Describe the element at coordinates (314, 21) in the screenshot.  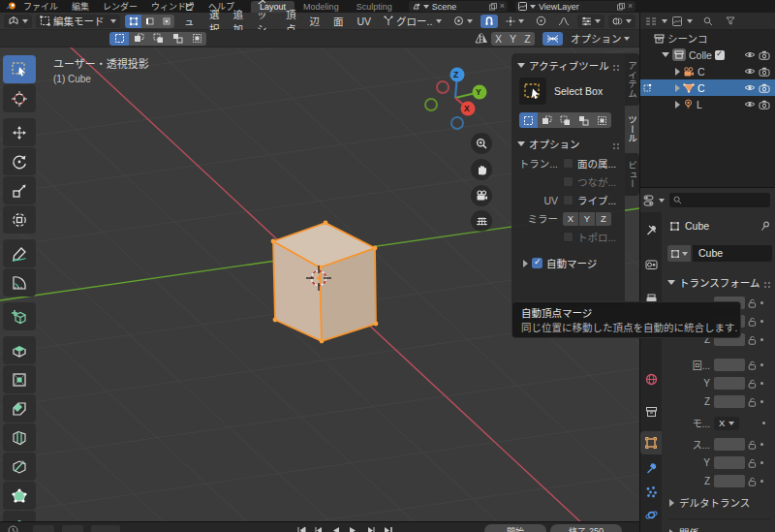
I see `menu-edge: 辺` at that location.